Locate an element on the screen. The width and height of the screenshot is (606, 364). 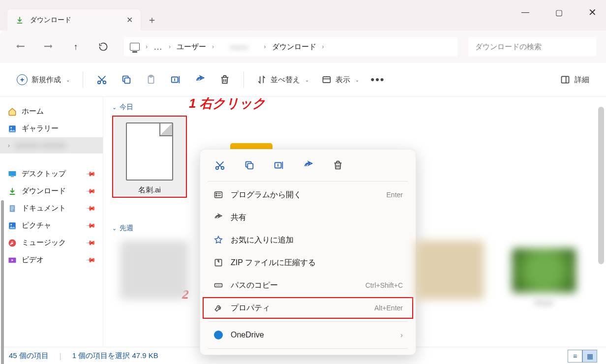
refresh-button is located at coordinates (103, 47).